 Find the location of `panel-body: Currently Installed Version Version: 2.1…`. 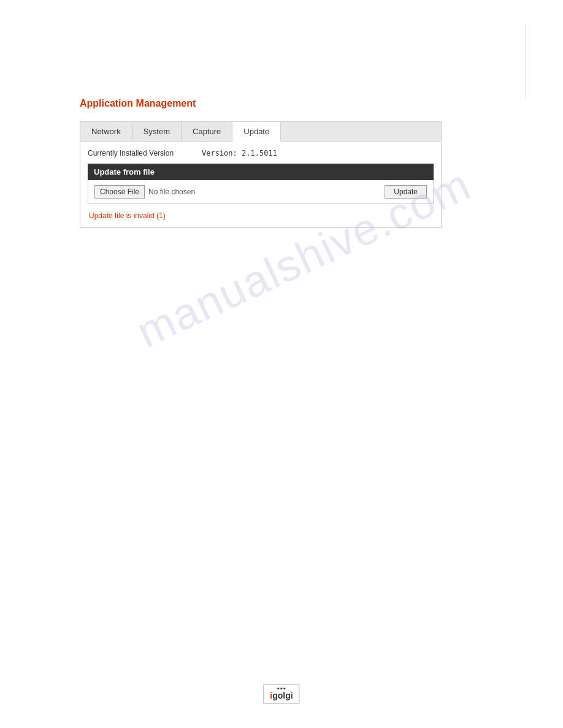

panel-body: Currently Installed Version Version: 2.1… is located at coordinates (261, 184).